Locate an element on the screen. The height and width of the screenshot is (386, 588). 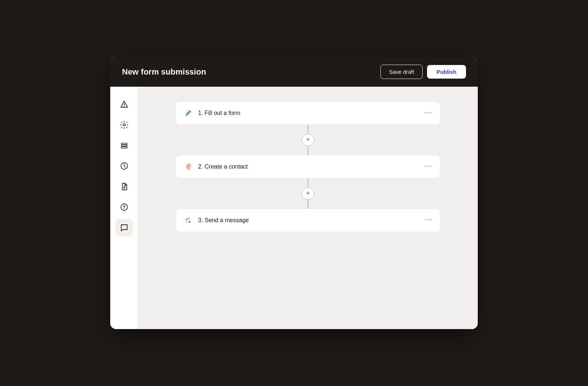
step-3-menu: ··· is located at coordinates (429, 220).